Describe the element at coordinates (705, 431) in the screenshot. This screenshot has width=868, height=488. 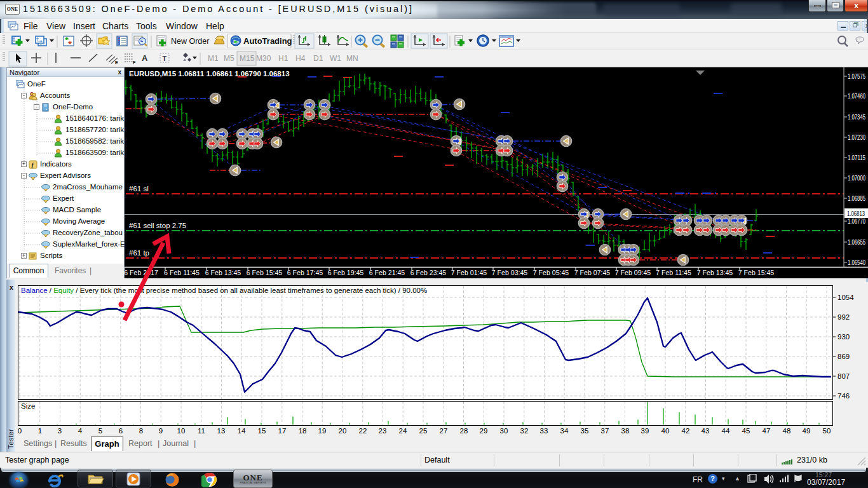
I see `svg-text: 43` at that location.